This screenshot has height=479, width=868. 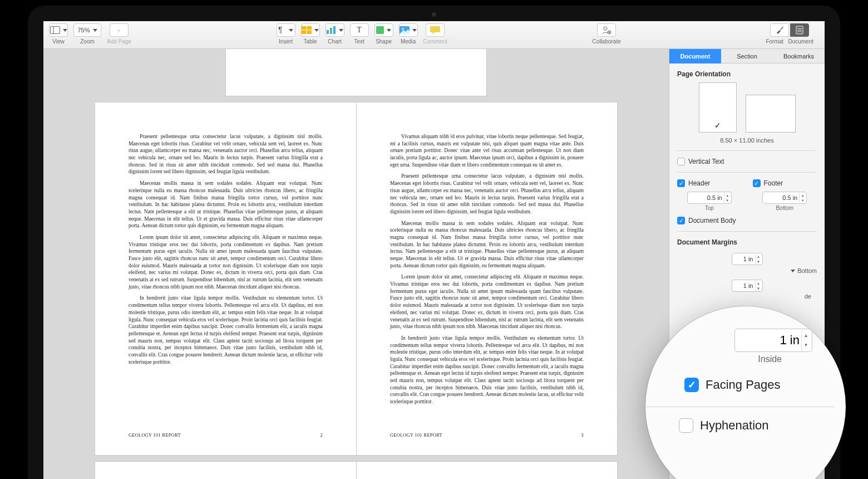 What do you see at coordinates (712, 221) in the screenshot?
I see `document-body-label: Document Body` at bounding box center [712, 221].